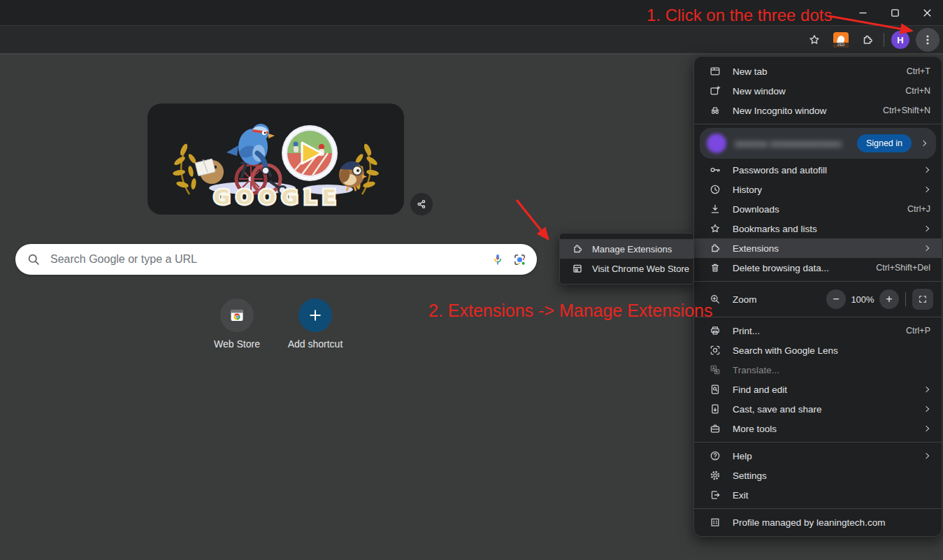  What do you see at coordinates (237, 324) in the screenshot?
I see `shortcut-web-store: Web Store` at bounding box center [237, 324].